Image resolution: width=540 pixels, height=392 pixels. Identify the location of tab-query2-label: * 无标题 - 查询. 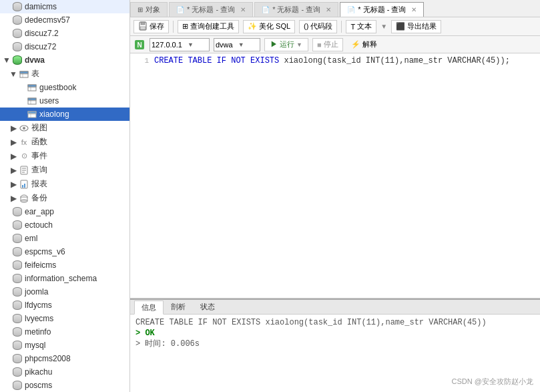
(296, 9).